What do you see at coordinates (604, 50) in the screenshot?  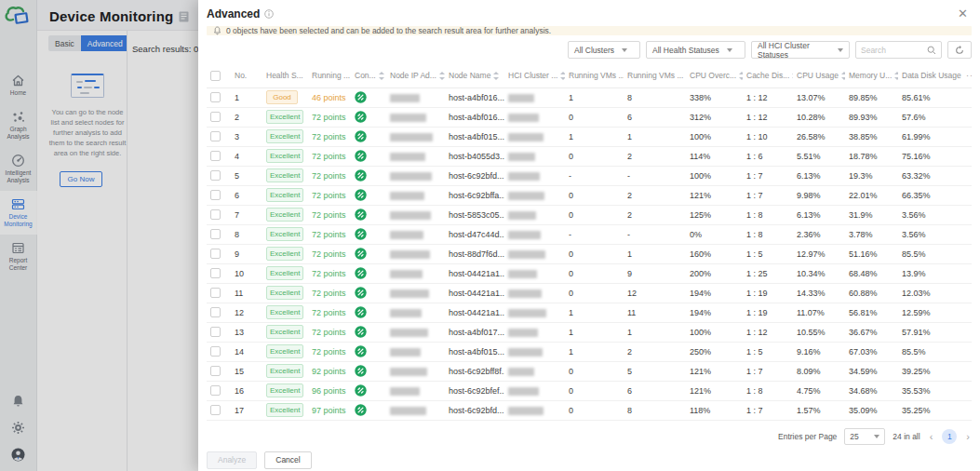 I see `clusters-dropdown: All Clusters` at bounding box center [604, 50].